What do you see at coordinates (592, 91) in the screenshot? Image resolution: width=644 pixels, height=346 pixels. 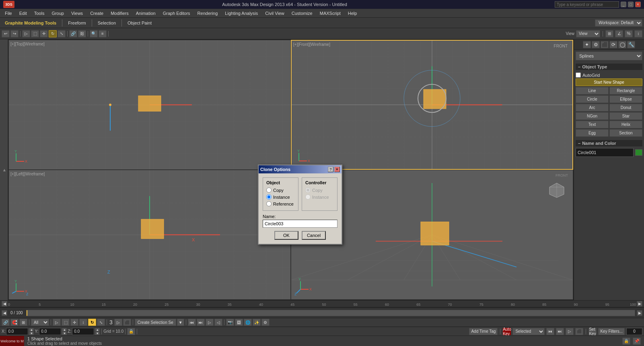 I see `btn-line: Line` at bounding box center [592, 91].